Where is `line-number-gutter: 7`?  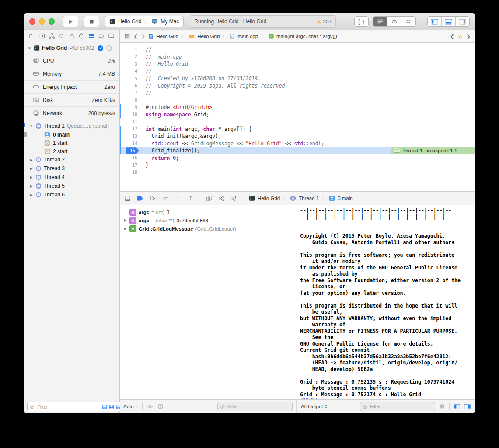 line-number-gutter: 7 is located at coordinates (130, 93).